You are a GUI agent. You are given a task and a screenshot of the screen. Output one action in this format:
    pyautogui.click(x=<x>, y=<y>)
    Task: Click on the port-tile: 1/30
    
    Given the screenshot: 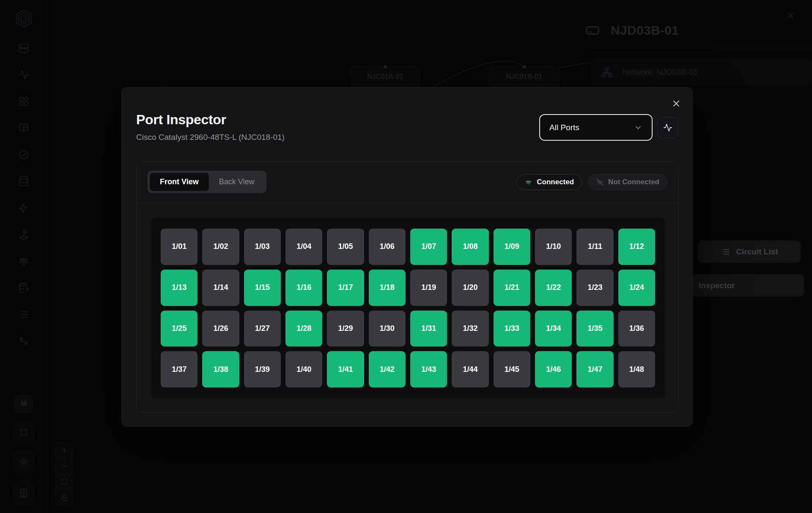 What is the action you would take?
    pyautogui.click(x=387, y=329)
    